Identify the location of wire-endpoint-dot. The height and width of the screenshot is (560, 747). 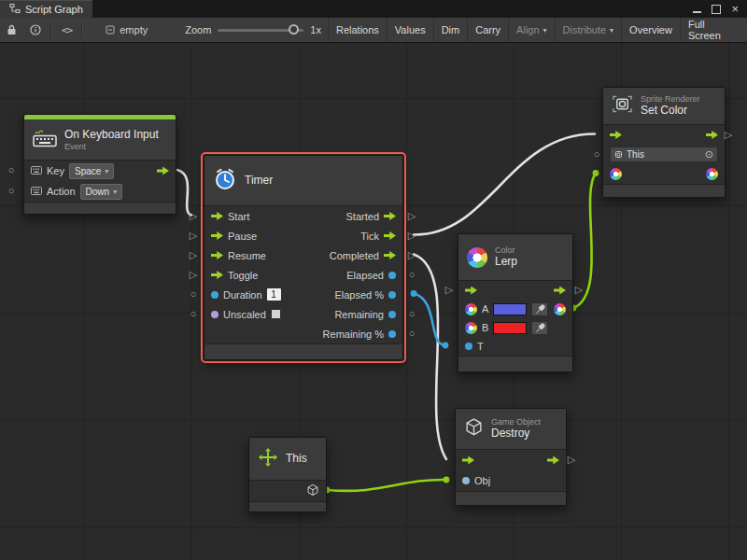
(446, 345).